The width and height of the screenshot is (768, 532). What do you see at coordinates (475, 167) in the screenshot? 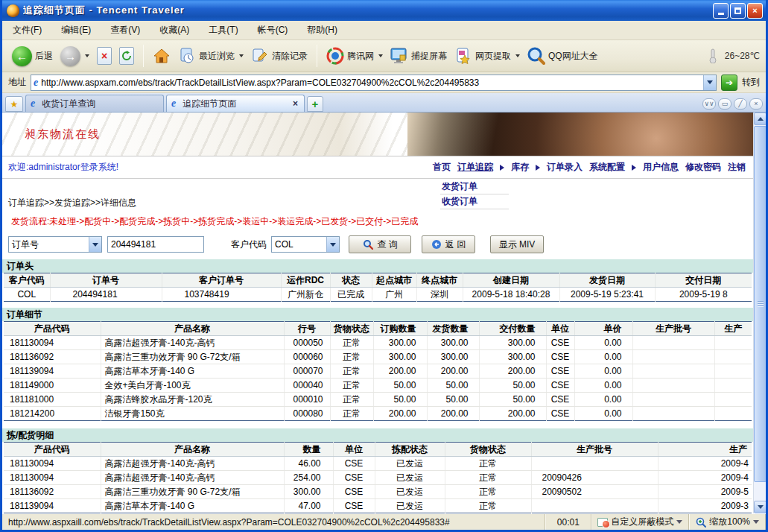
I see `nav-item-1: 订单追踪` at bounding box center [475, 167].